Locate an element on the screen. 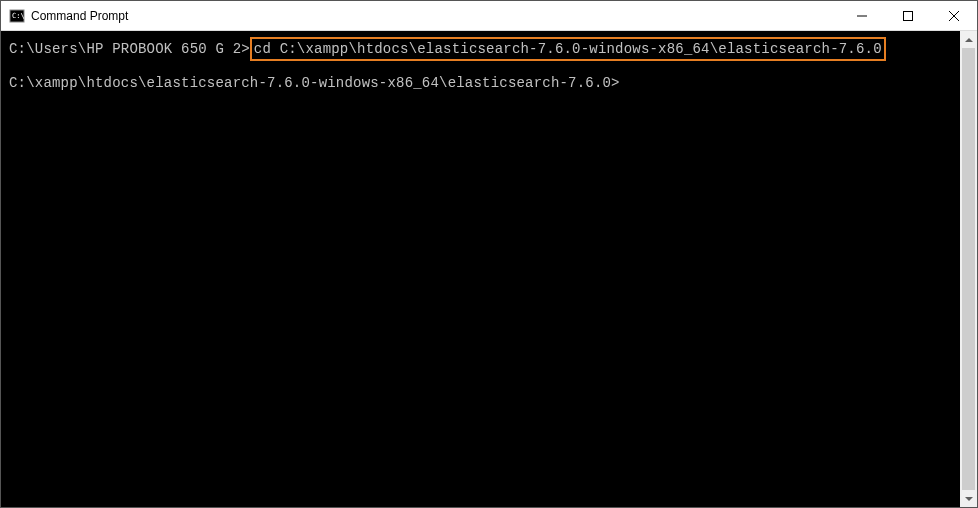 Image resolution: width=978 pixels, height=508 pixels. command-text: cd C:\xampp\htdocs\elasticsearch-7.6.0-w… is located at coordinates (568, 49).